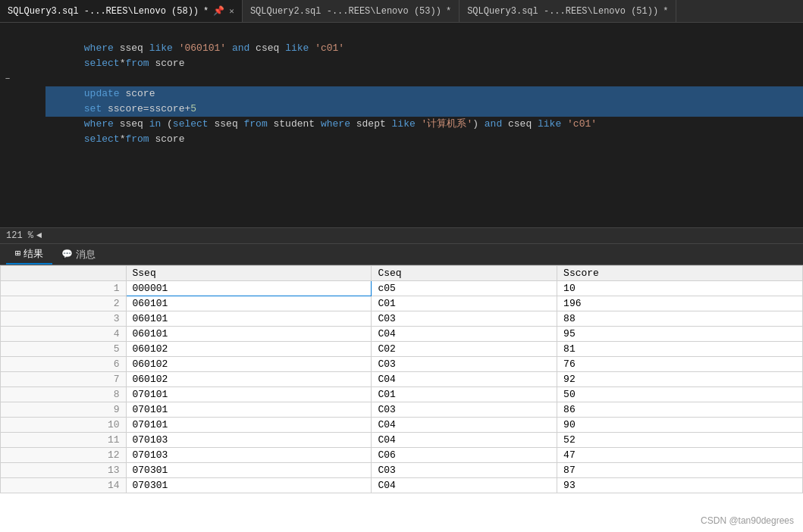 The width and height of the screenshot is (803, 532). I want to click on table-row: 2060101C01196, so click(402, 304).